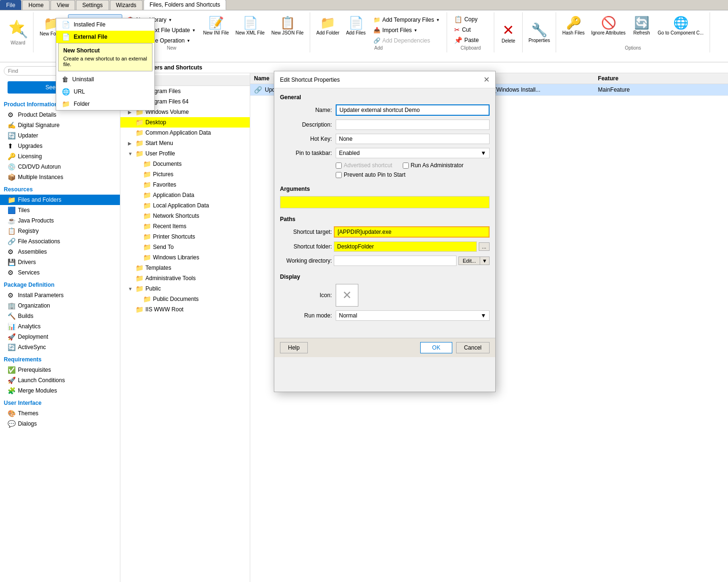  What do you see at coordinates (105, 25) in the screenshot?
I see `installed-file-item: 📄 Installed File` at bounding box center [105, 25].